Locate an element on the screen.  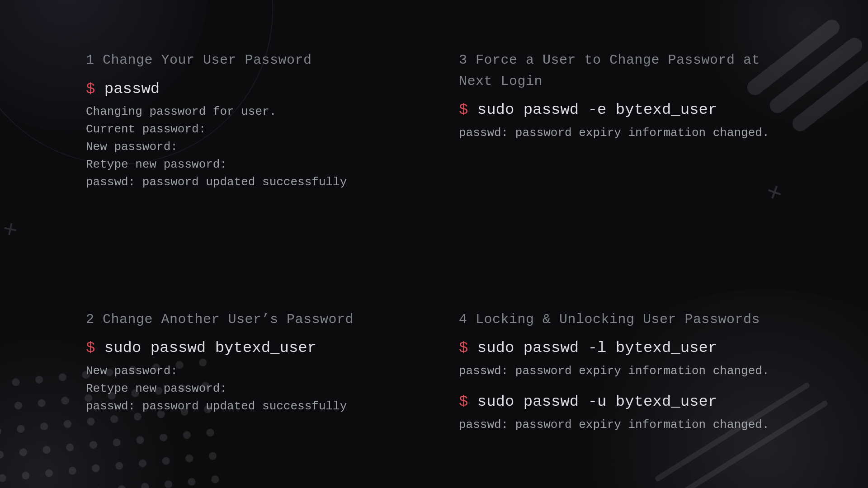
section-4-command-2-text: sudo passwd -u bytexd_user is located at coordinates (598, 402).